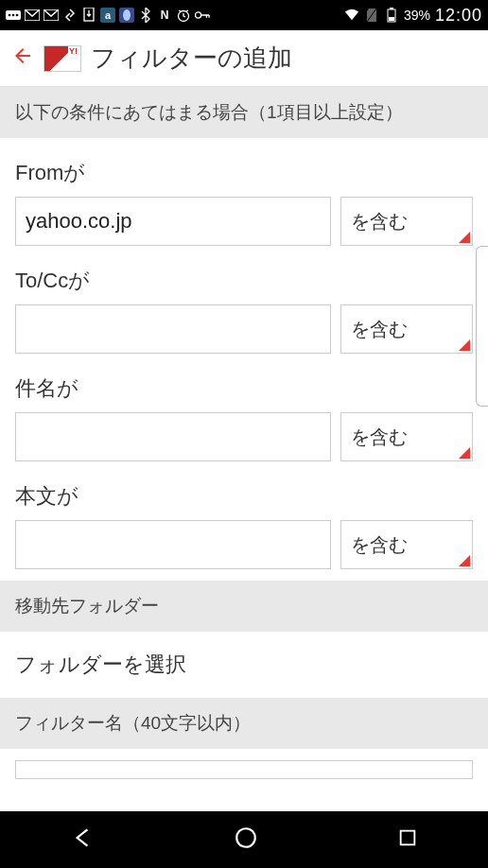 The image size is (488, 868). I want to click on more-icon, so click(13, 15).